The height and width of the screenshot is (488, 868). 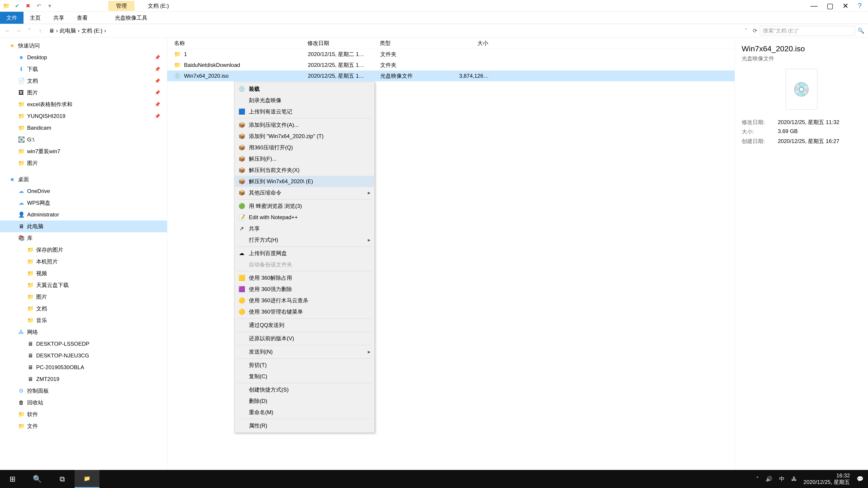 I want to click on tree-item: ■桌面, so click(x=84, y=179).